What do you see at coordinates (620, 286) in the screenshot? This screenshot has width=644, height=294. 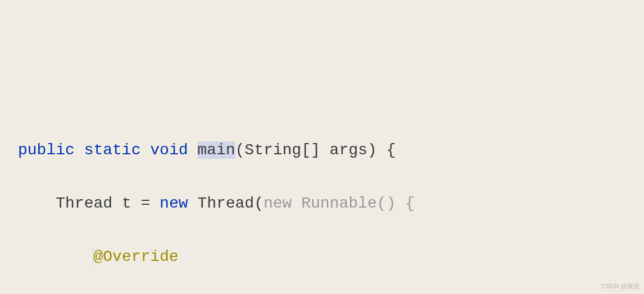 I see `watermark: CSDN @寓也` at bounding box center [620, 286].